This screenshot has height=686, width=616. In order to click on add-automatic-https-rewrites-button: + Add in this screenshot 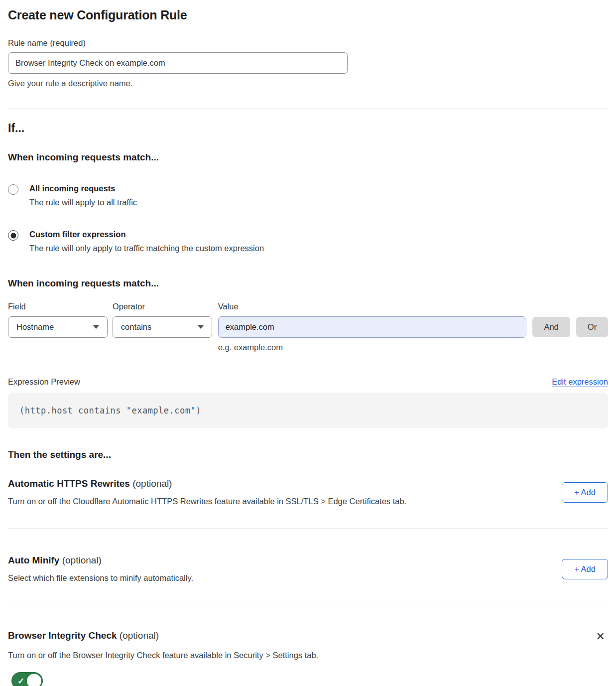, I will do `click(585, 492)`.